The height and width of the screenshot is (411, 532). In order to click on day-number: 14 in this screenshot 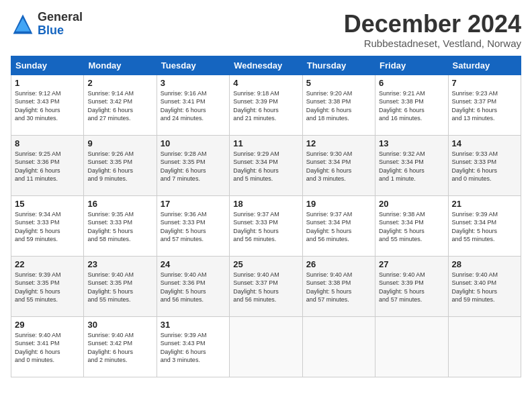, I will do `click(485, 144)`.